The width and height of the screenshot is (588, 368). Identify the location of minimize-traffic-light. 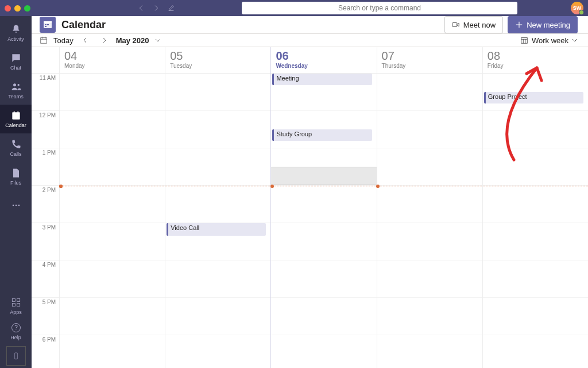
(17, 8).